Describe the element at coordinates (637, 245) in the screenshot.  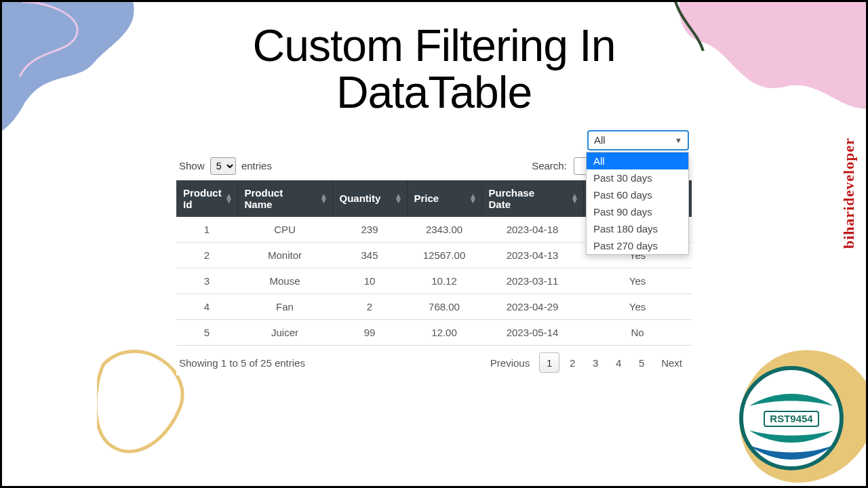
I see `filter-option: Past 270 days` at that location.